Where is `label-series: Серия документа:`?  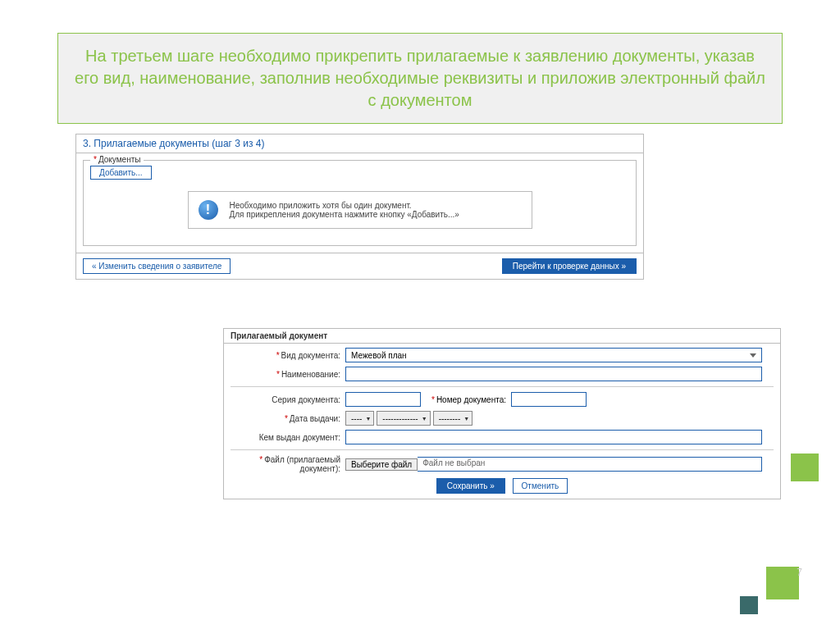
label-series: Серия документа: is located at coordinates (288, 400).